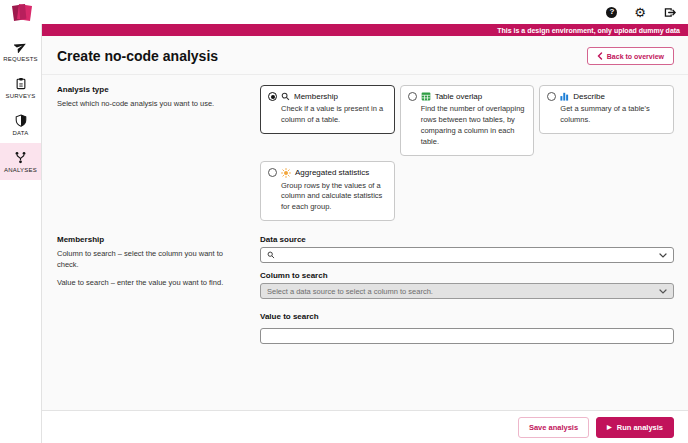 This screenshot has height=443, width=688. What do you see at coordinates (636, 56) in the screenshot?
I see `back-to-overview-label: Back to overview` at bounding box center [636, 56].